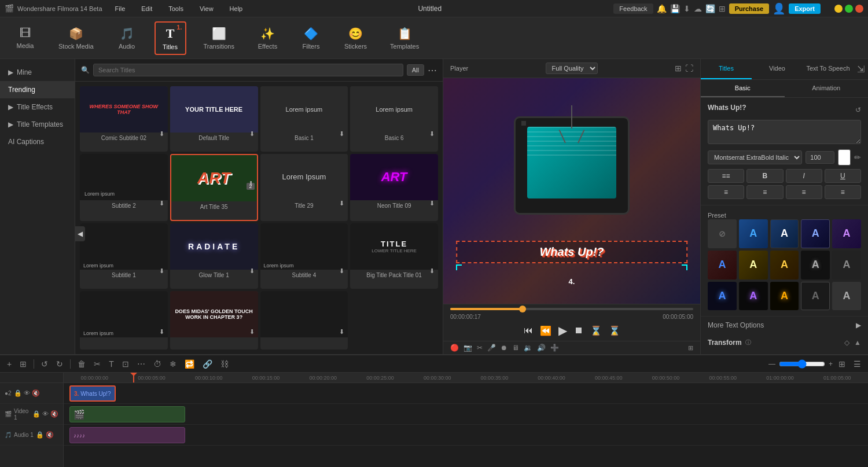 This screenshot has width=868, height=467. Describe the element at coordinates (267, 38) in the screenshot. I see `tool-effects: ✨ Effects` at that location.